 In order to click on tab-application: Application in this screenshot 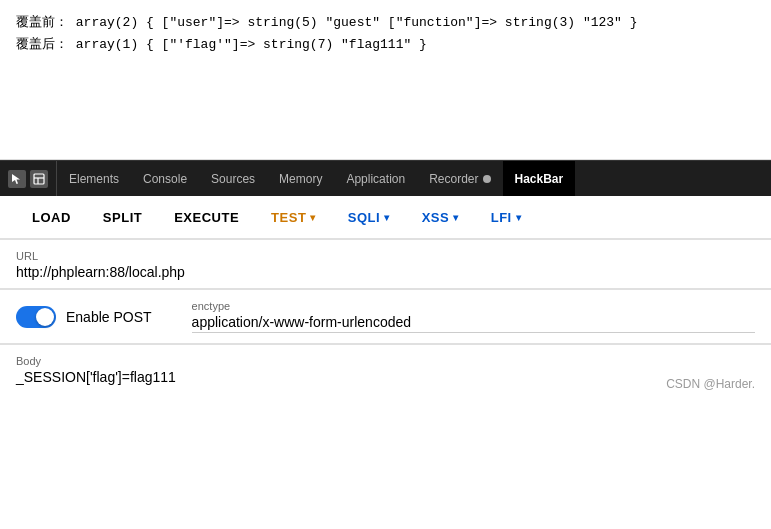, I will do `click(376, 178)`.